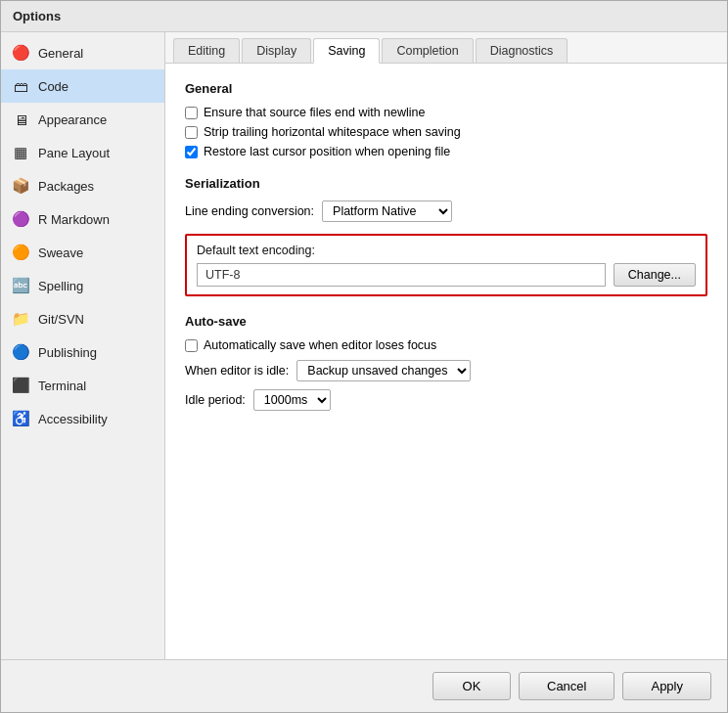 This screenshot has width=728, height=713. Describe the element at coordinates (446, 345) in the screenshot. I see `auto-save-row: Automatically save when editor loses foc…` at that location.